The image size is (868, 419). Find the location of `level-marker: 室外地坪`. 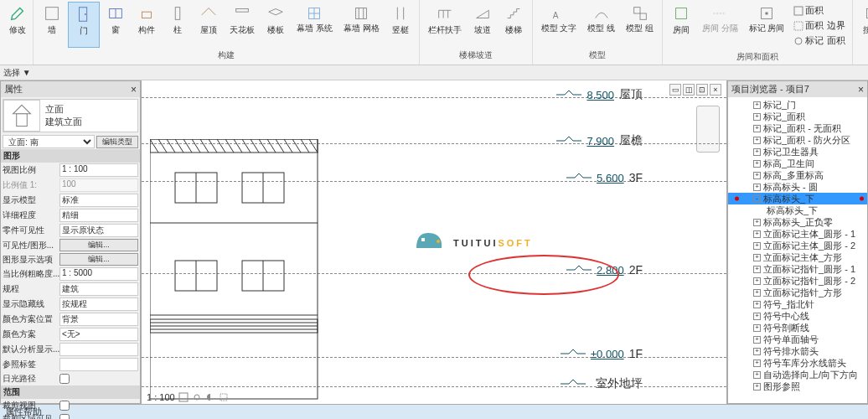

level-marker: 室外地坪 is located at coordinates (602, 384).